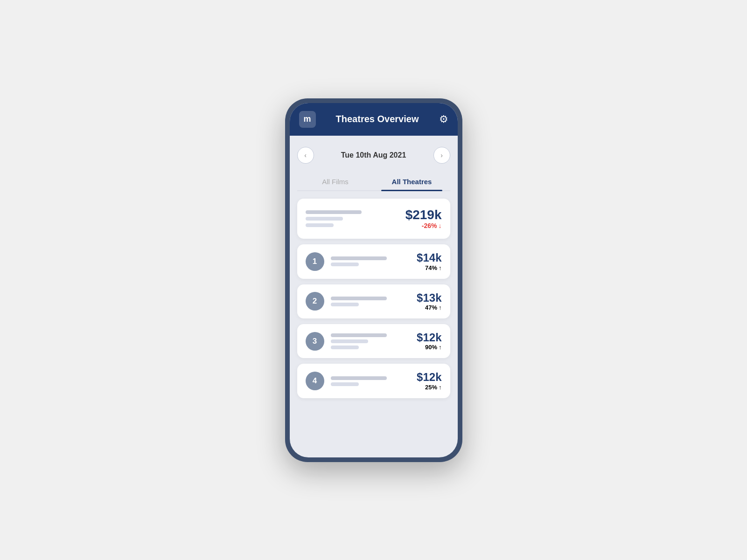  Describe the element at coordinates (335, 182) in the screenshot. I see `tab-all-films: All Films` at that location.